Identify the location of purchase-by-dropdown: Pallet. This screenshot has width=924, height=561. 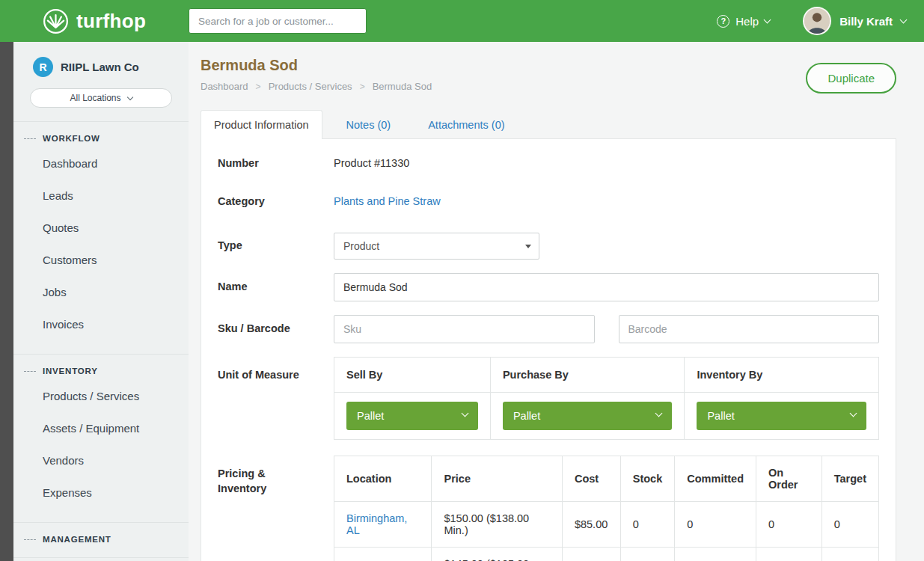
(588, 416).